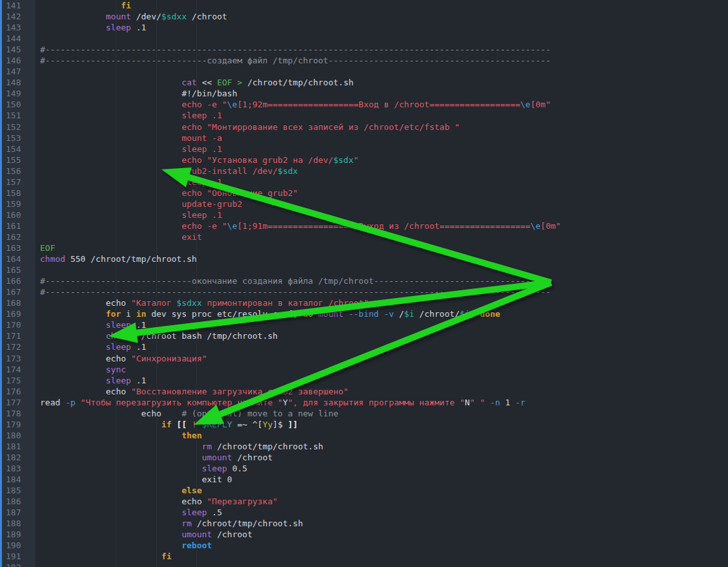 This screenshot has width=728, height=567. I want to click on code-line-156: grub2-install /dev/$sdx, so click(300, 171).